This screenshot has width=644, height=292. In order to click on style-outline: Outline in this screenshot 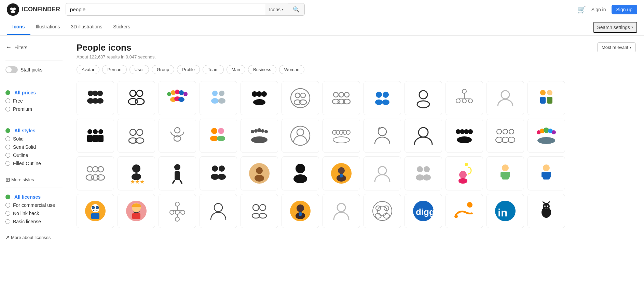, I will do `click(34, 155)`.